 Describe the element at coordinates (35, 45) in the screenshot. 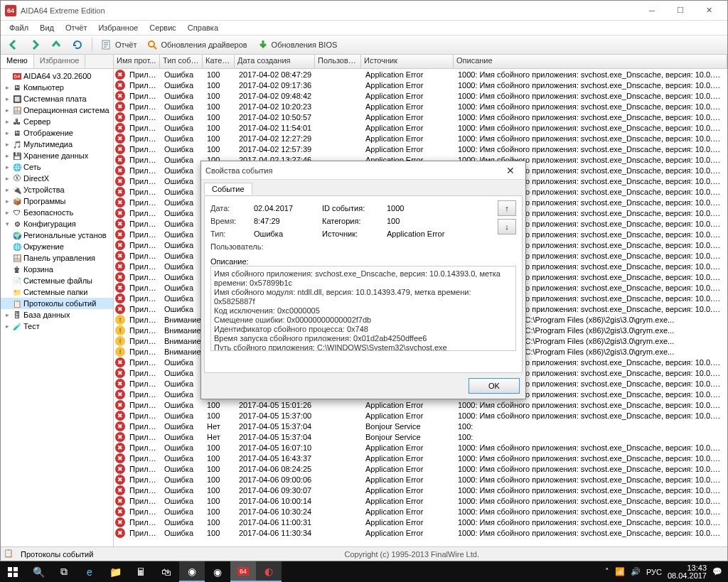

I see `nav-fwd-button` at that location.